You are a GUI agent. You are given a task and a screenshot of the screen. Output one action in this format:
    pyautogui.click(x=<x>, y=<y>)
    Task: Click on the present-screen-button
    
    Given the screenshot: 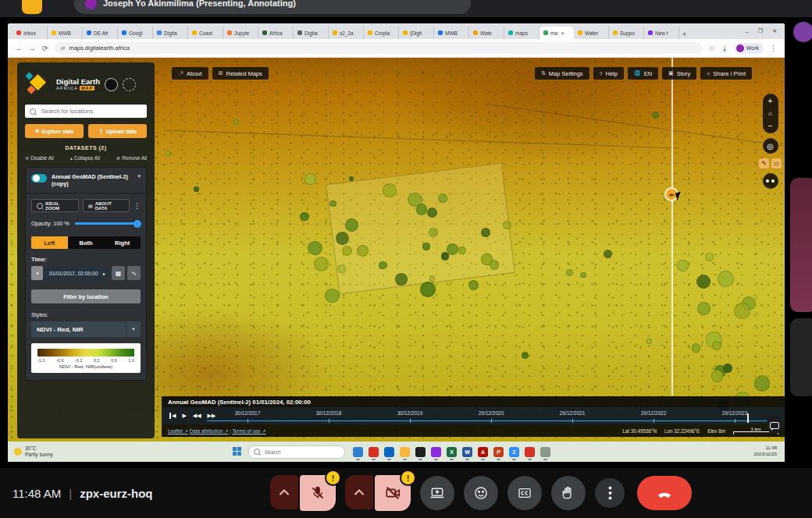 What is the action you would take?
    pyautogui.click(x=437, y=493)
    